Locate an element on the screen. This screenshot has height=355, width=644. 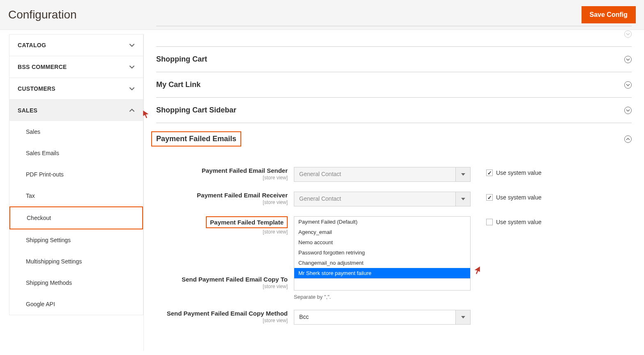
section-title: My Cart Link is located at coordinates (178, 85).